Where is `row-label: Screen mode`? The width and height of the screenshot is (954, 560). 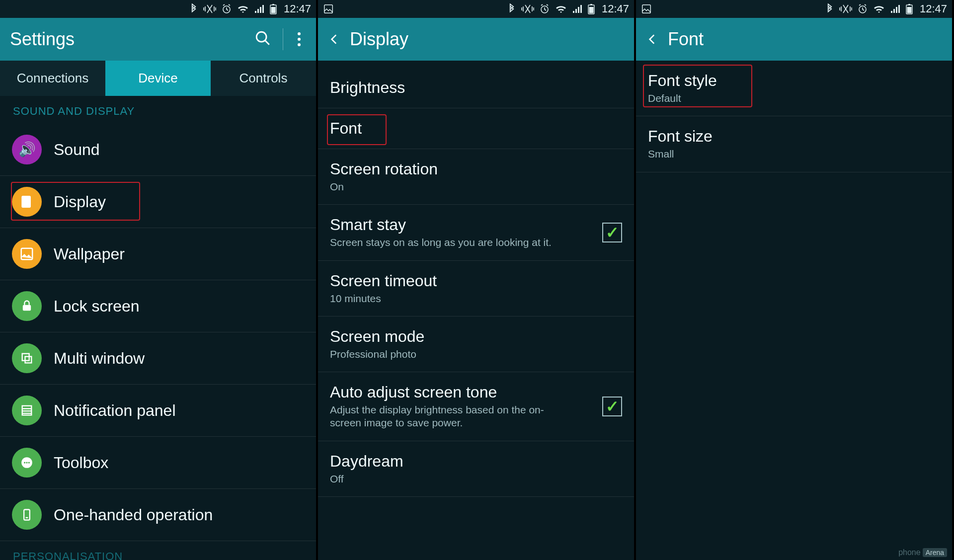 row-label: Screen mode is located at coordinates (476, 337).